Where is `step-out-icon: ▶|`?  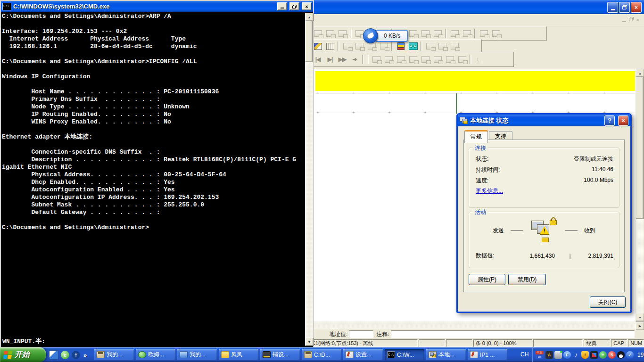
step-out-icon: ▶| is located at coordinates (330, 59).